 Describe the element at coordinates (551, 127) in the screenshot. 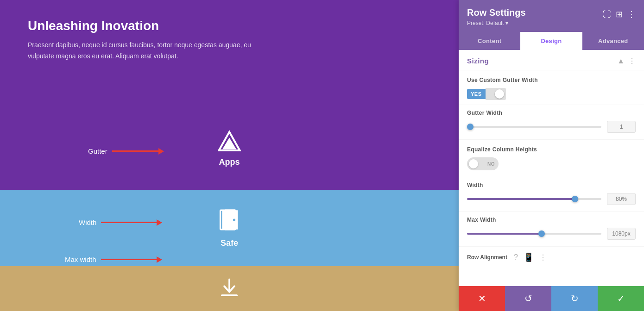

I see `gutter-slider-container: 1` at that location.